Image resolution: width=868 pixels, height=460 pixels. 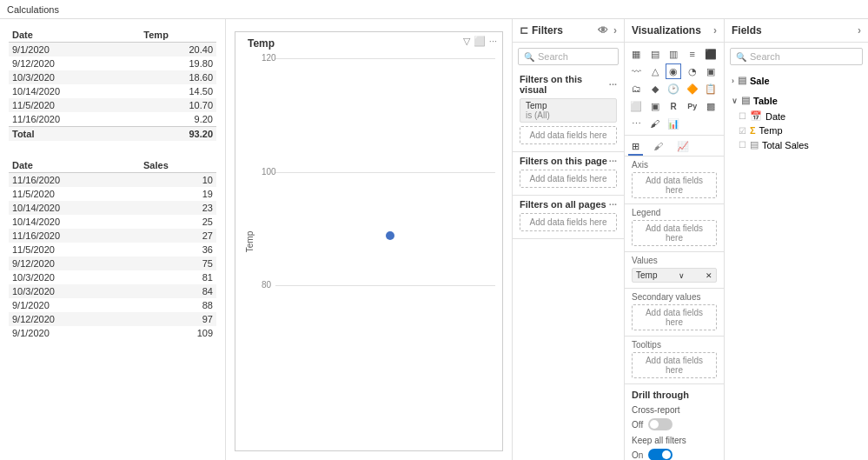 I want to click on viz-icon-bar: ▦, so click(x=636, y=54).